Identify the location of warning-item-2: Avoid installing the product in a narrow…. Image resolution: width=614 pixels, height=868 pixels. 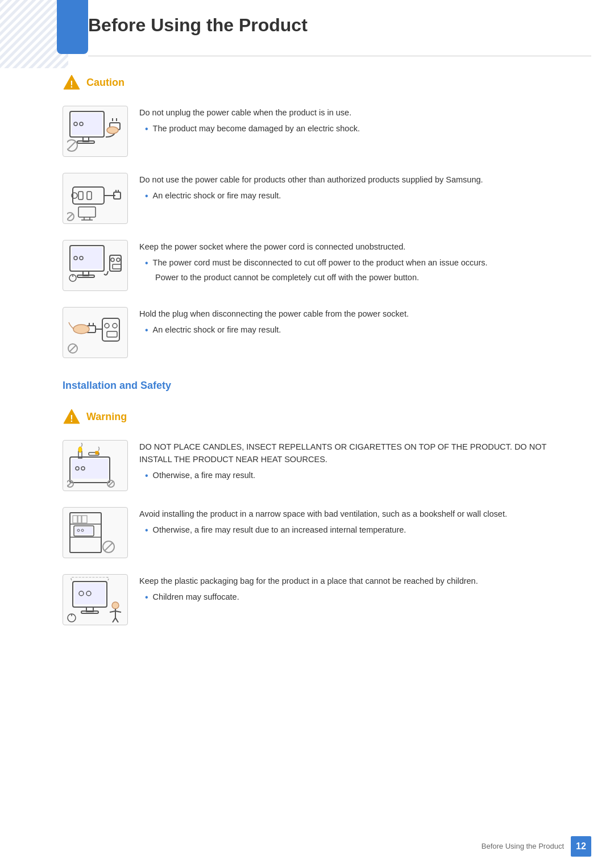
(321, 533).